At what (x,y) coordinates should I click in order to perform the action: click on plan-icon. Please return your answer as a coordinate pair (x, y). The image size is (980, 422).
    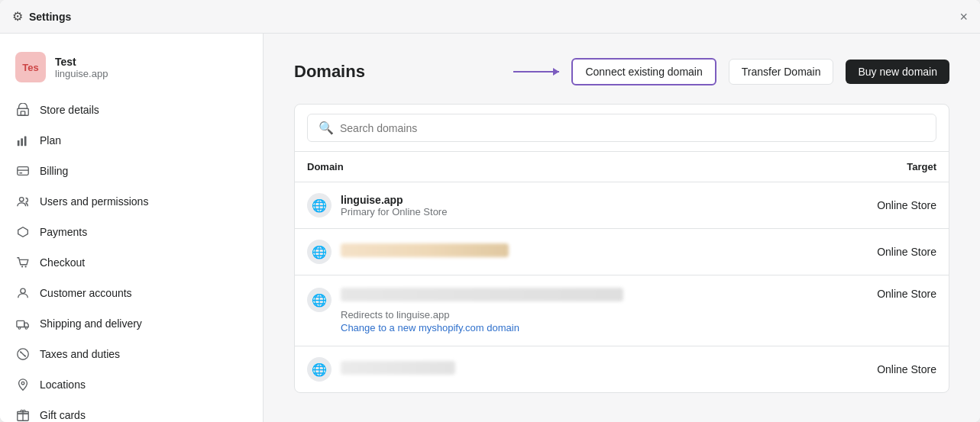
    Looking at the image, I should click on (23, 140).